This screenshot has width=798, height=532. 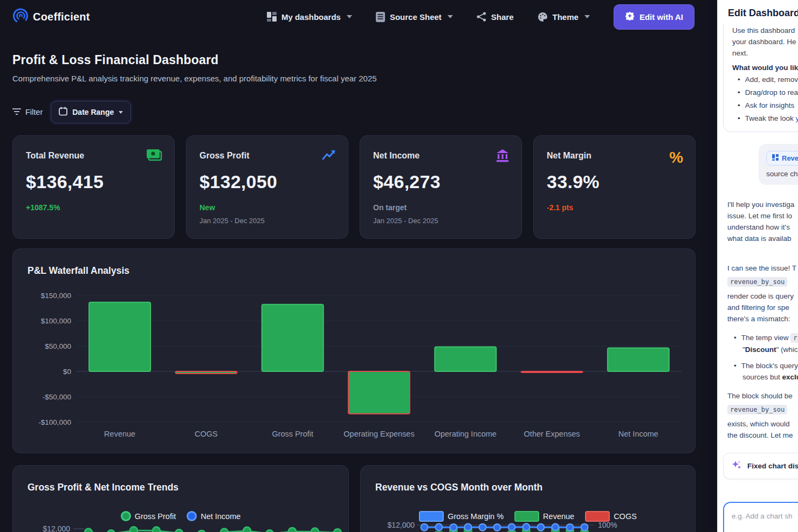 I want to click on nav-share-label: Share, so click(x=503, y=17).